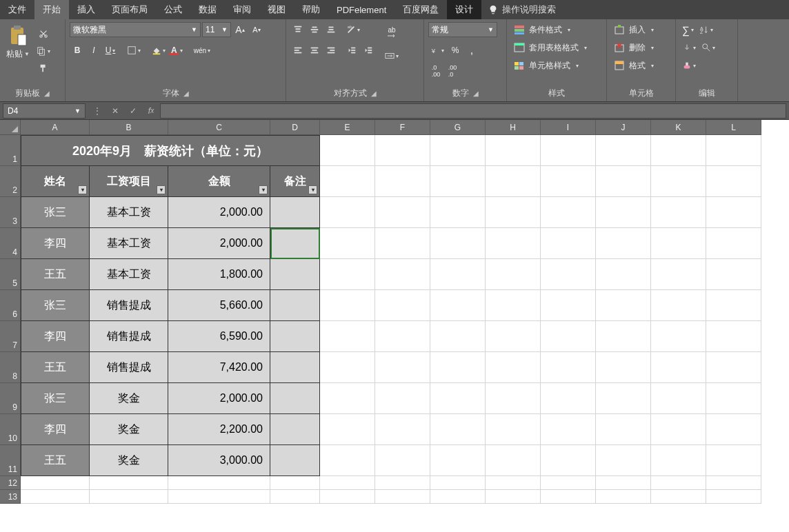  What do you see at coordinates (313, 190) in the screenshot?
I see `filter-button-3: ▾` at bounding box center [313, 190].